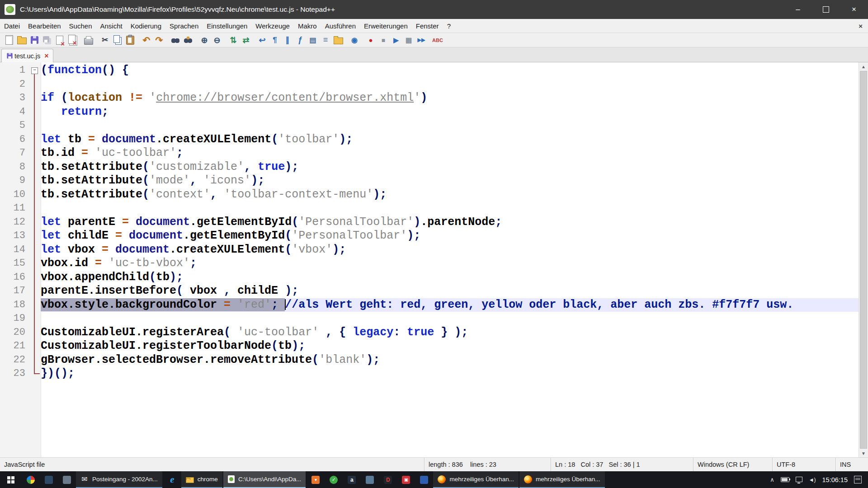  Describe the element at coordinates (47, 40) in the screenshot. I see `save-all-icon` at that location.